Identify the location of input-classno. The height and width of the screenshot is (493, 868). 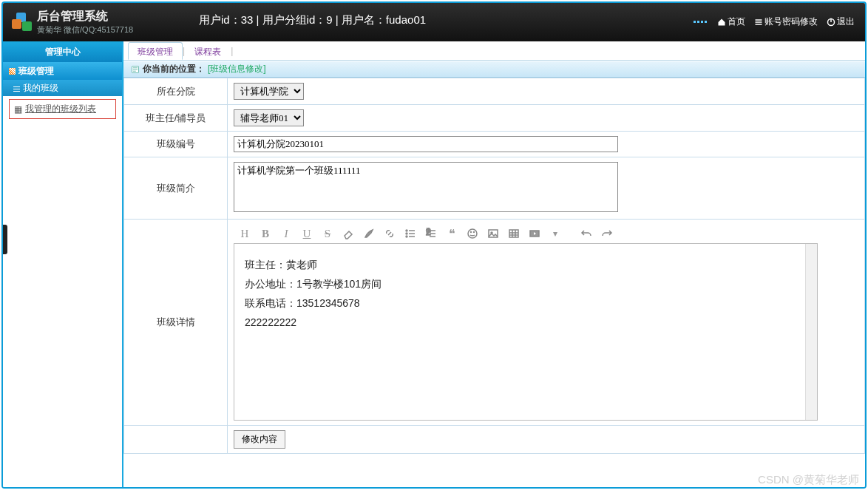
(426, 144).